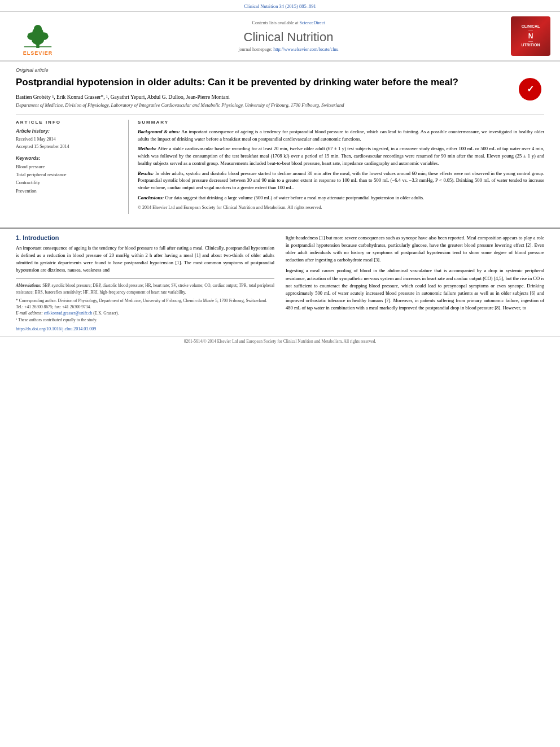  Describe the element at coordinates (530, 89) in the screenshot. I see `crossmark-badge: ✓` at that location.